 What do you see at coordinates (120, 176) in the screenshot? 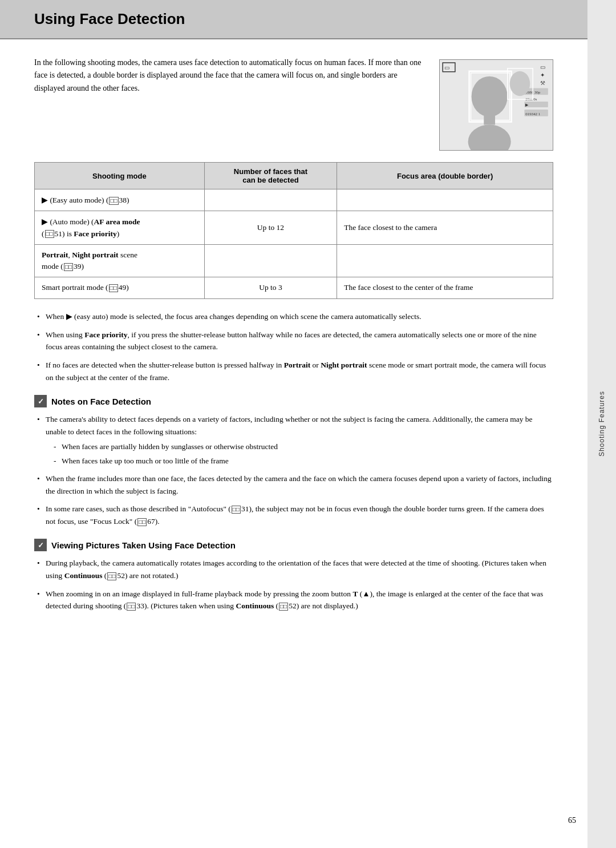
I see `table-header-mode: Shooting mode` at bounding box center [120, 176].